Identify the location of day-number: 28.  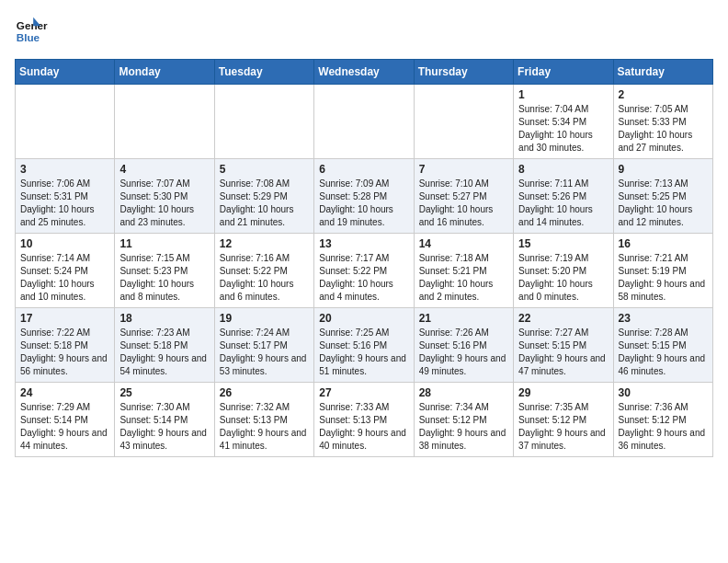
(463, 393).